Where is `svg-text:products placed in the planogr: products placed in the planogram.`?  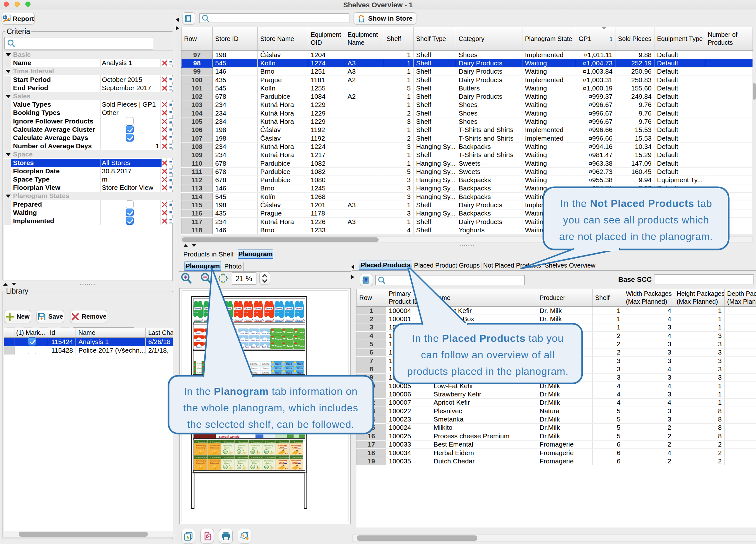 svg-text:products placed in the planogr: products placed in the planogram. is located at coordinates (488, 371).